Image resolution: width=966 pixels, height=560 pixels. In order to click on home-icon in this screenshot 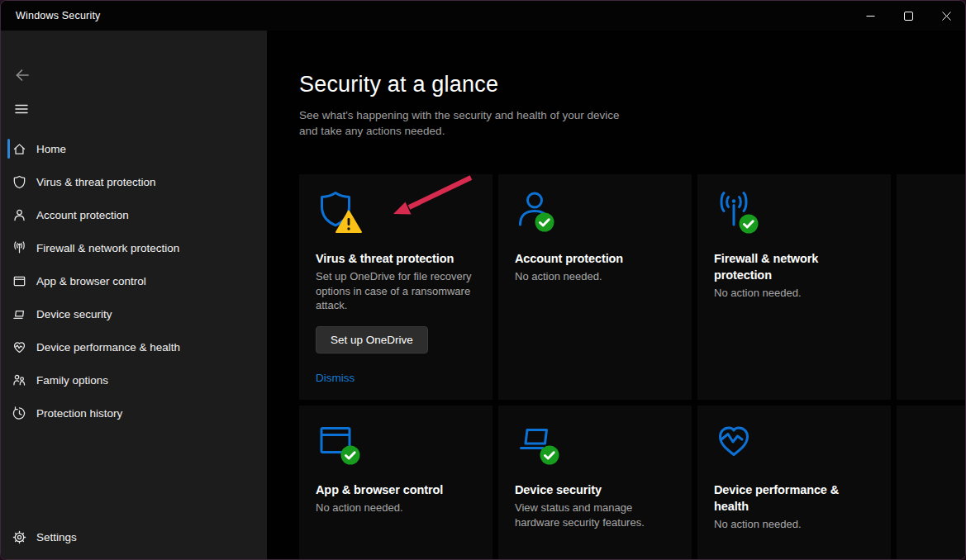, I will do `click(20, 149)`.